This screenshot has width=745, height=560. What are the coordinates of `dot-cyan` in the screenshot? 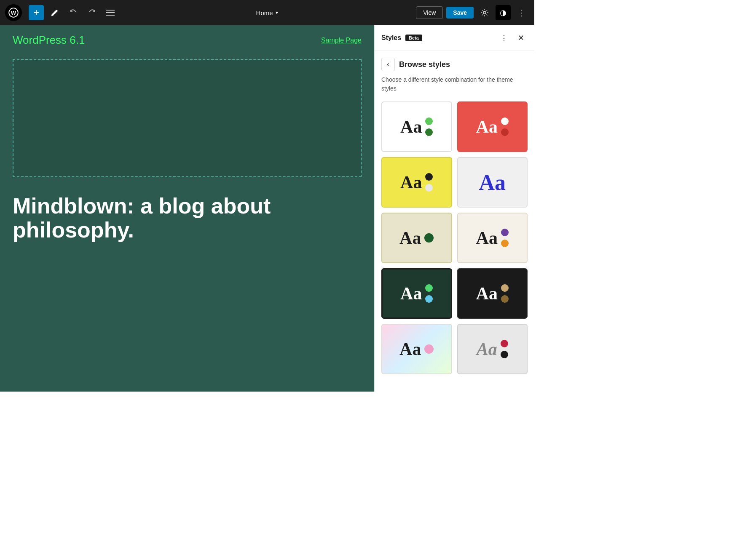 It's located at (429, 299).